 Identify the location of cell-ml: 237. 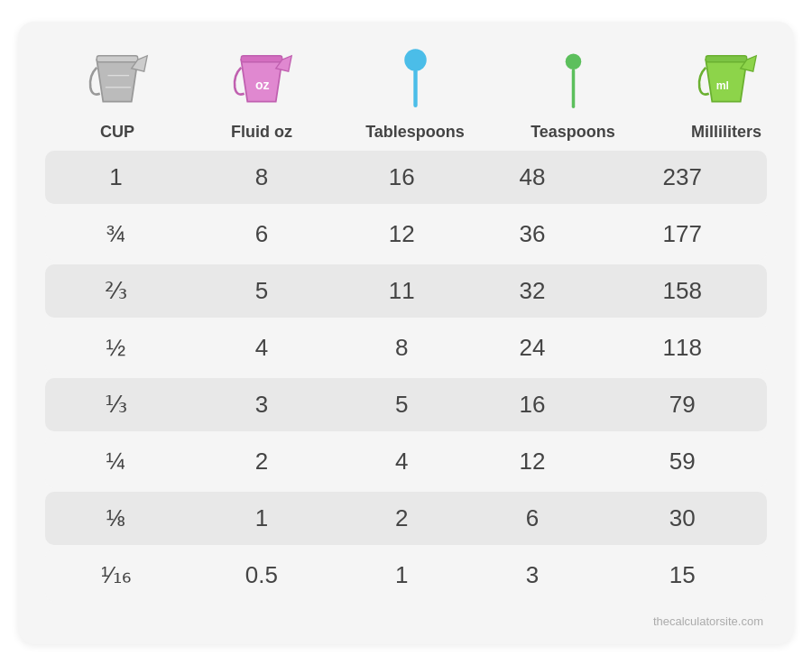
(682, 177).